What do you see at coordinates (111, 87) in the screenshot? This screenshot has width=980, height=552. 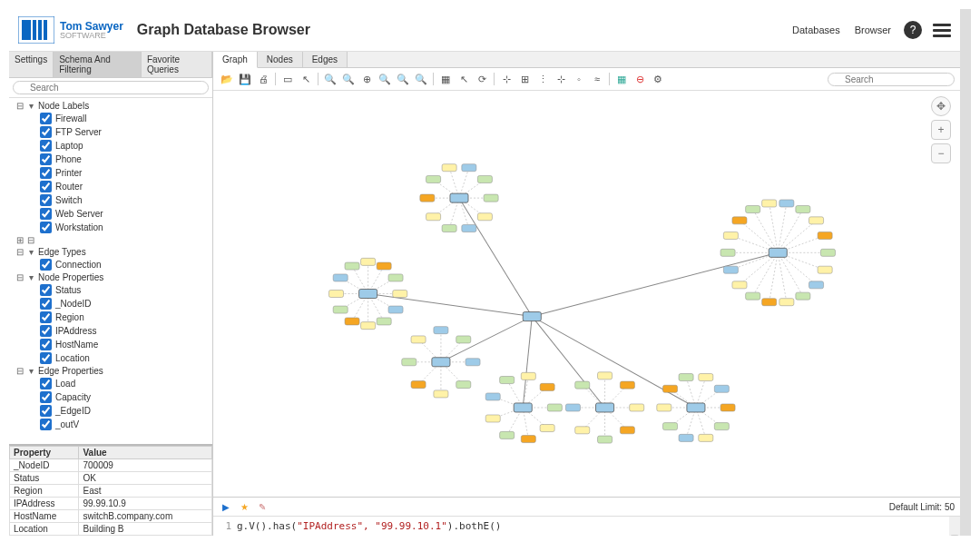 I see `schema-search-input` at bounding box center [111, 87].